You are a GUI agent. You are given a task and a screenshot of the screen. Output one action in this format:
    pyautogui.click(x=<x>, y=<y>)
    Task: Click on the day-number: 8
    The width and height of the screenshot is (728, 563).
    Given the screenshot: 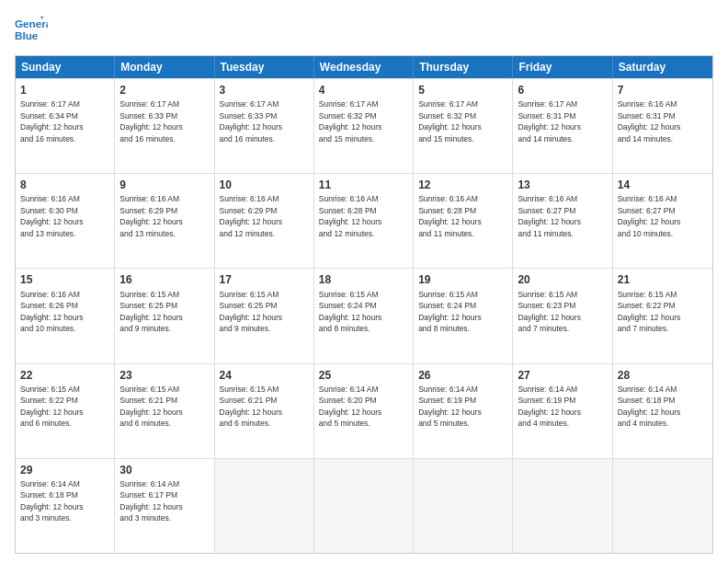 What is the action you would take?
    pyautogui.click(x=64, y=185)
    